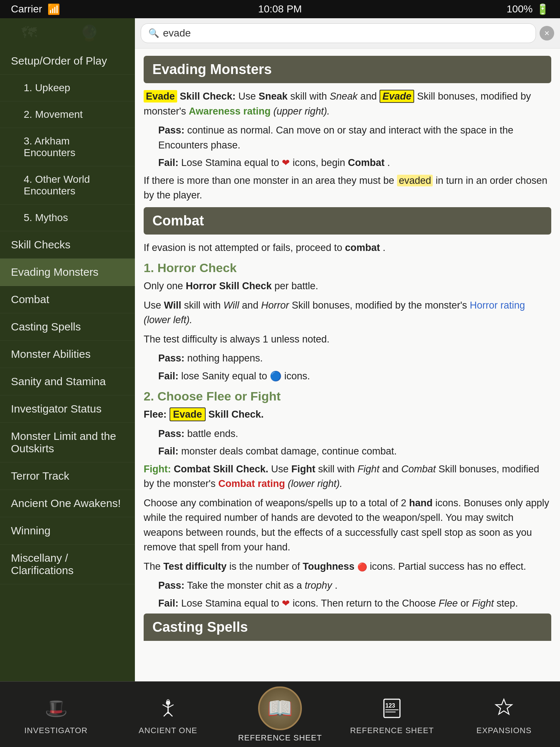 The image size is (560, 747). What do you see at coordinates (347, 286) in the screenshot?
I see `horror-check-p1: Only one Horror Skill Check per battle.` at bounding box center [347, 286].